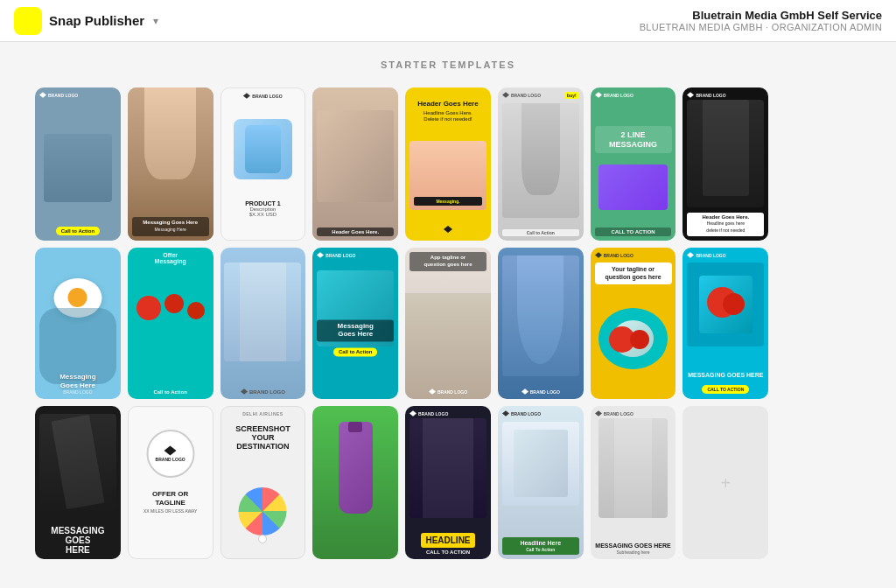 The height and width of the screenshot is (588, 896). I want to click on card-16-label: MESSAGING GOES HERE CALL TO ACTION, so click(725, 383).